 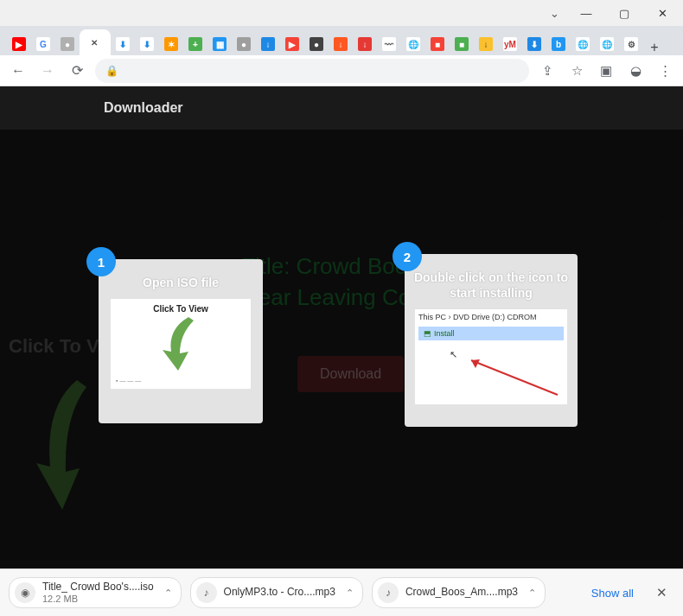 I want to click on tab-blue-down-icon: ⬇, so click(x=534, y=44).